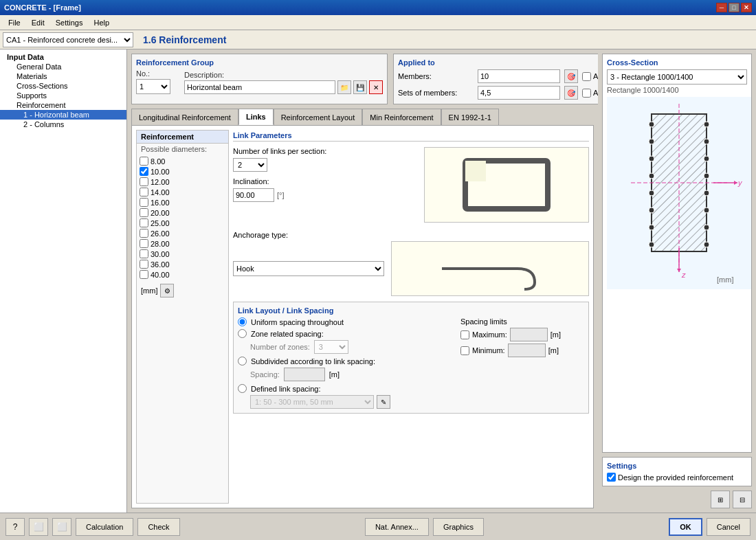 Image resolution: width=756 pixels, height=540 pixels. What do you see at coordinates (734, 8) in the screenshot?
I see `maximize-button: □` at bounding box center [734, 8].